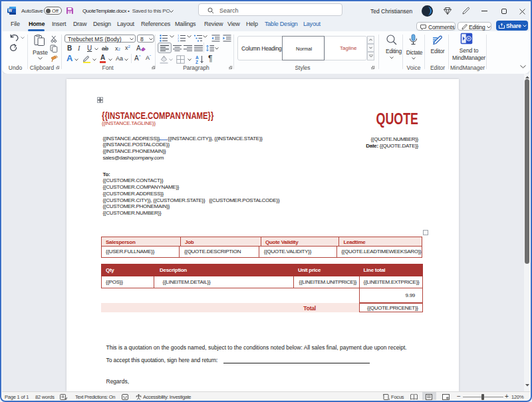 This screenshot has width=532, height=402. Describe the element at coordinates (11, 11) in the screenshot. I see `svg-text: W` at that location.